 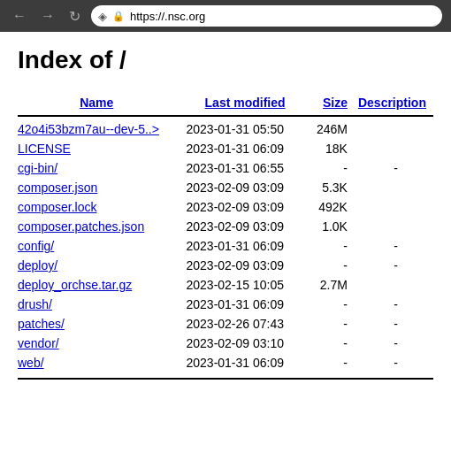 What do you see at coordinates (226, 363) in the screenshot?
I see `table-row: web/2023-01-31 06:09--` at bounding box center [226, 363].